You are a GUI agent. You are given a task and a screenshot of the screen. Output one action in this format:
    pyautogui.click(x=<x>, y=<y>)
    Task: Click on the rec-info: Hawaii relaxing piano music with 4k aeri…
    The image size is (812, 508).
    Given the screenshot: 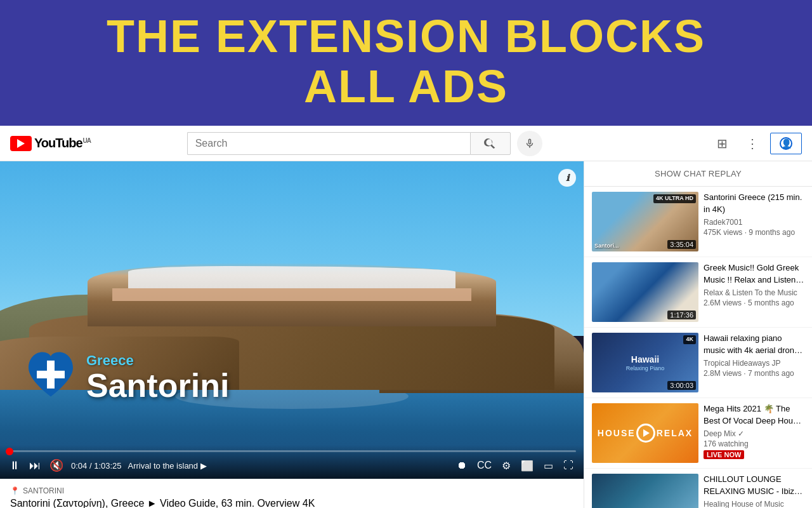 What is the action you would take?
    pyautogui.click(x=754, y=363)
    